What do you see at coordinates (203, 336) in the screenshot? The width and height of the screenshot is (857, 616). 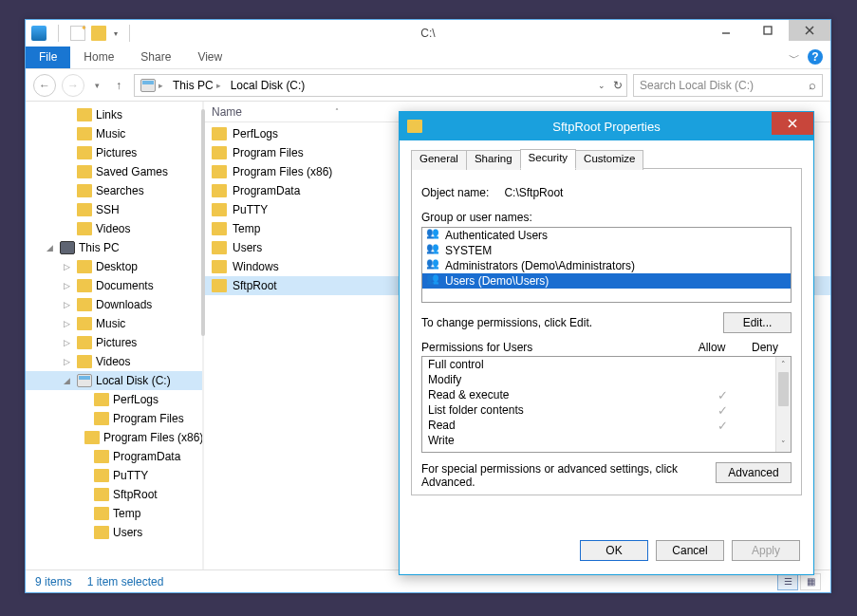 I see `pane-splitter` at bounding box center [203, 336].